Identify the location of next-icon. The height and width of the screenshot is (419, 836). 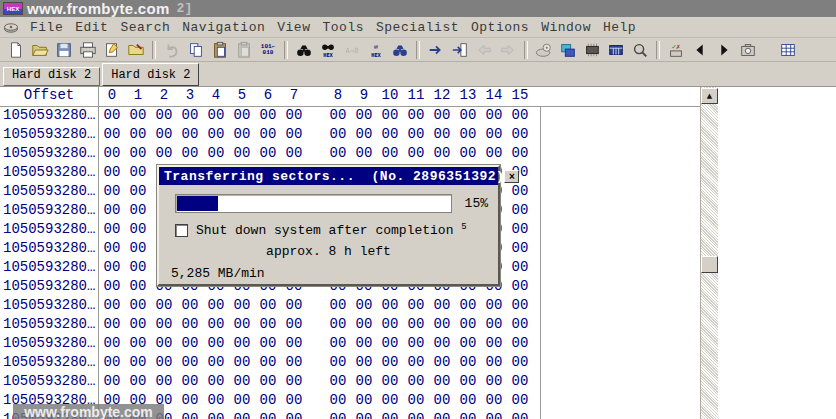
(724, 50).